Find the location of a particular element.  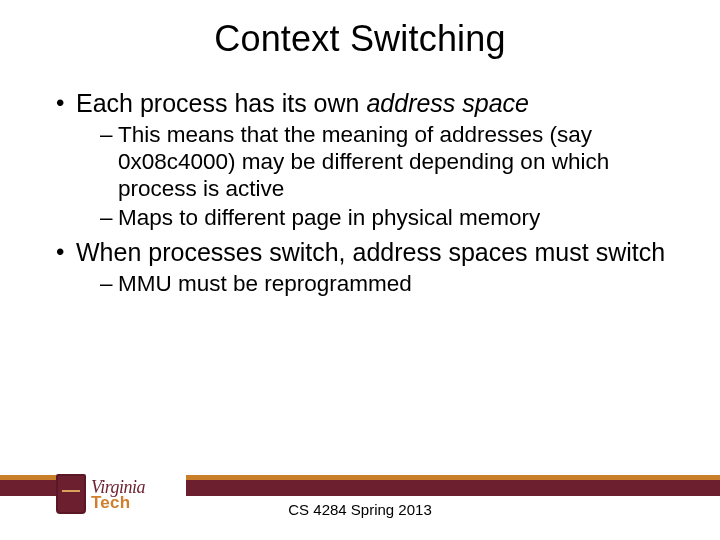

bullet-item: When processes switch, address spaces mu… is located at coordinates (369, 267).